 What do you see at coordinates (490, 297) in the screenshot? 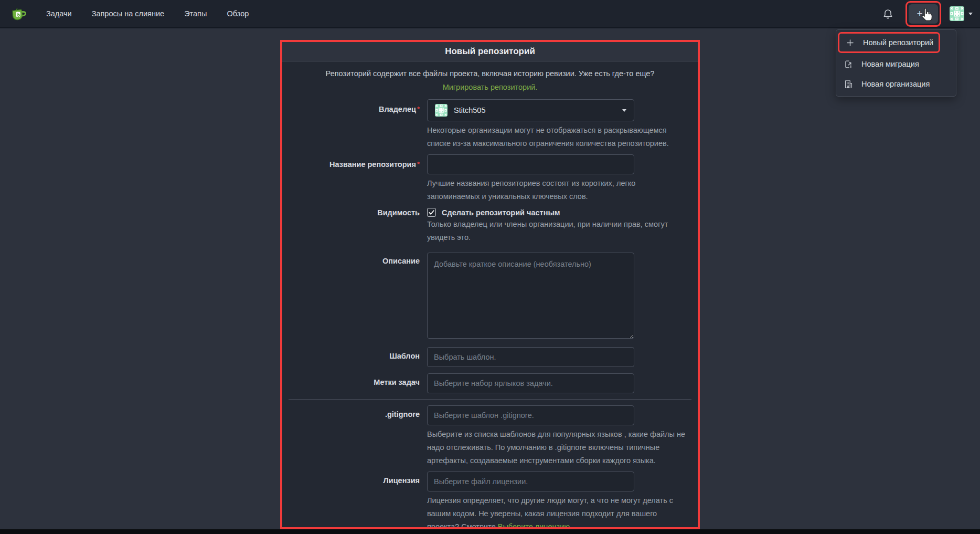
I see `description-row: Описание` at bounding box center [490, 297].